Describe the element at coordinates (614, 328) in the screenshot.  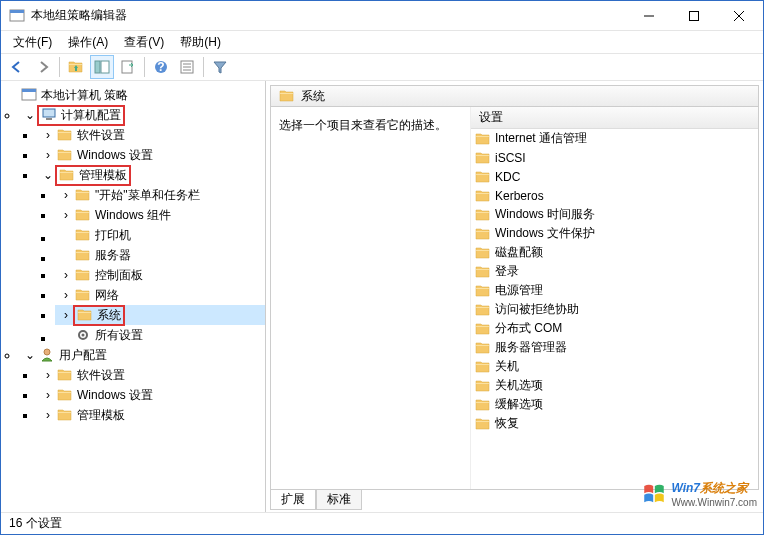
I see `list-item: 分布式 COM` at that location.